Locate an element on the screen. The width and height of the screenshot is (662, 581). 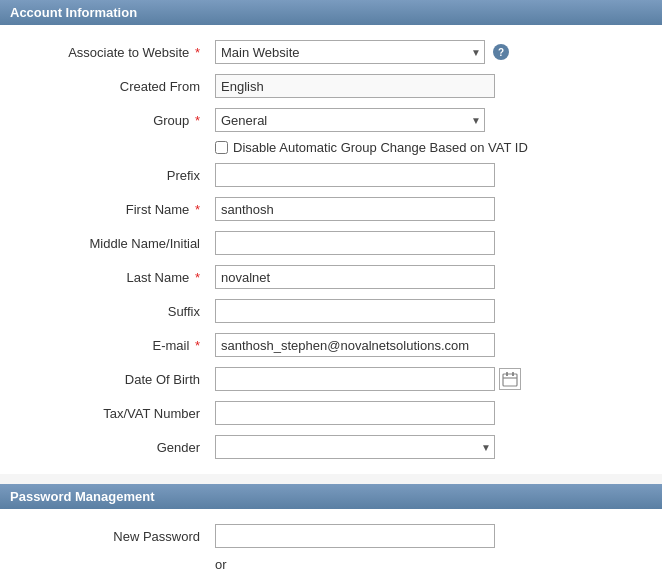
first-name-required: * is located at coordinates (198, 210).